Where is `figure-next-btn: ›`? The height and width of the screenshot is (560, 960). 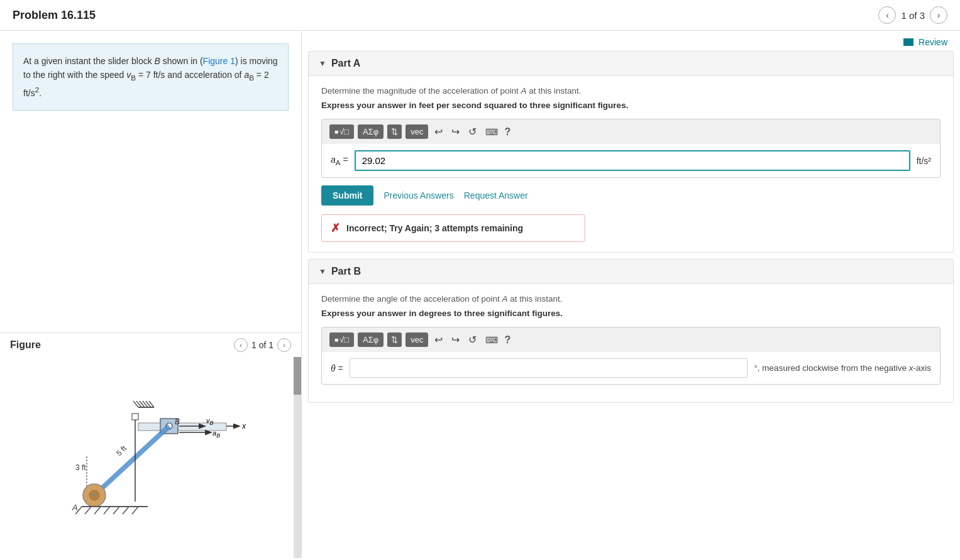
figure-next-btn: › is located at coordinates (284, 345).